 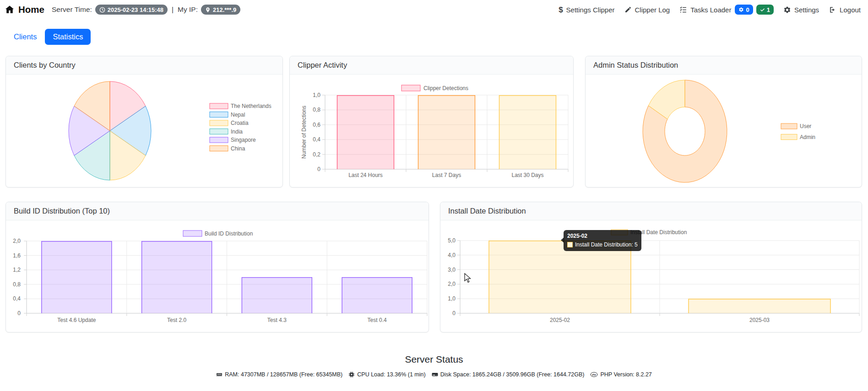 I want to click on chart-tooltip: 2025-02 Install Date Distribution: 5, so click(x=602, y=241).